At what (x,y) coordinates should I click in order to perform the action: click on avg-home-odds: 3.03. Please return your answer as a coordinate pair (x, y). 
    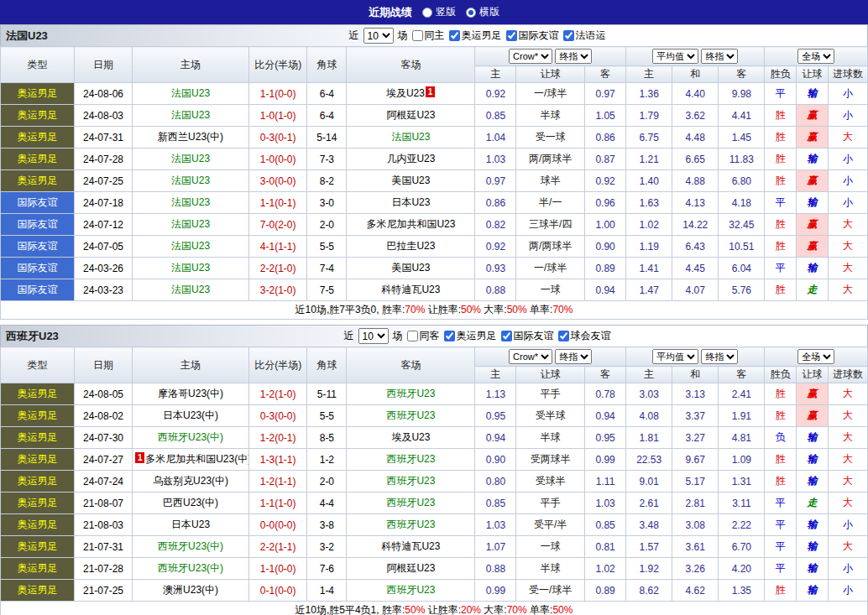
    Looking at the image, I should click on (650, 394).